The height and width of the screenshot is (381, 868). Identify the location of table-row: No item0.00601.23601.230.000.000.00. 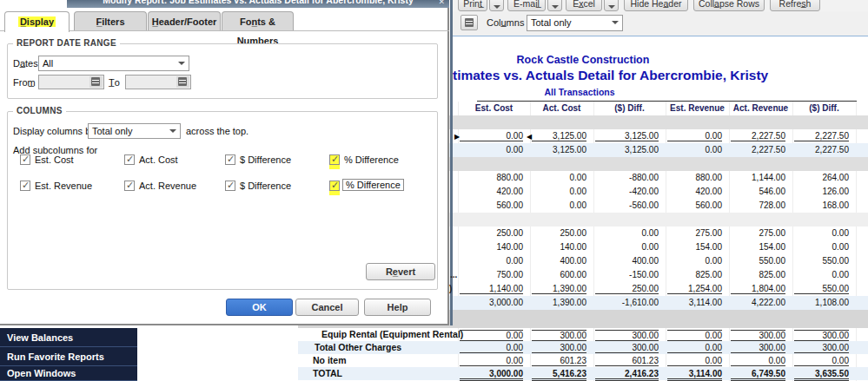
(583, 361).